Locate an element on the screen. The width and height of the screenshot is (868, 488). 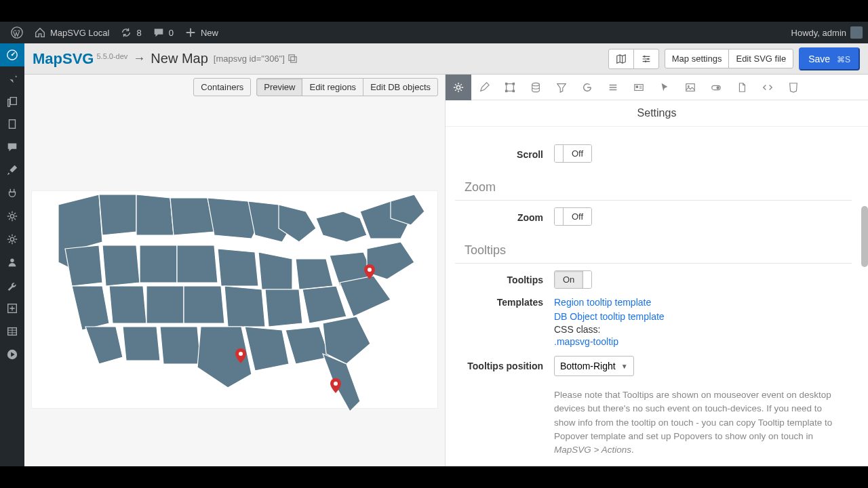
tool-toggle is located at coordinates (716, 87).